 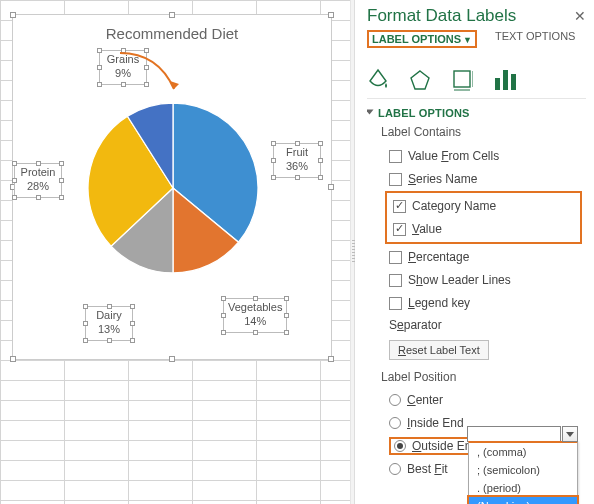 I want to click on label-position-title: Label Position, so click(x=482, y=377).